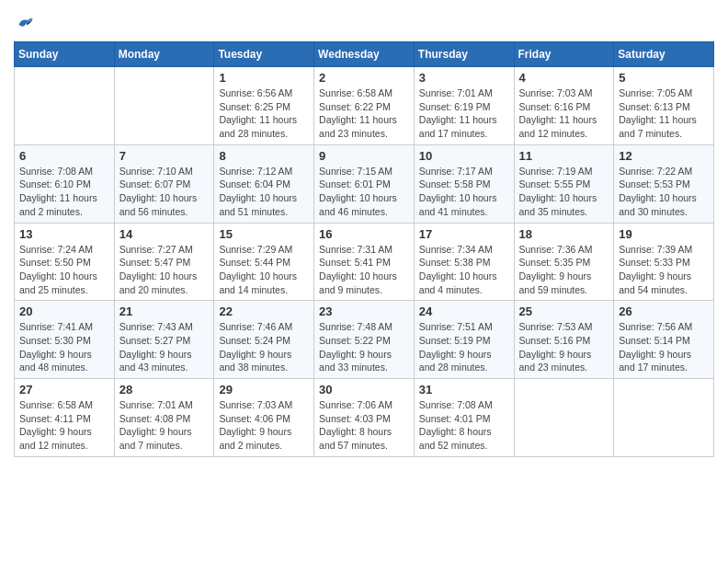  What do you see at coordinates (164, 418) in the screenshot?
I see `calendar-cell: 28Sunrise: 7:01 AM Sunset: 4:08 PM Dayli…` at bounding box center [164, 418].